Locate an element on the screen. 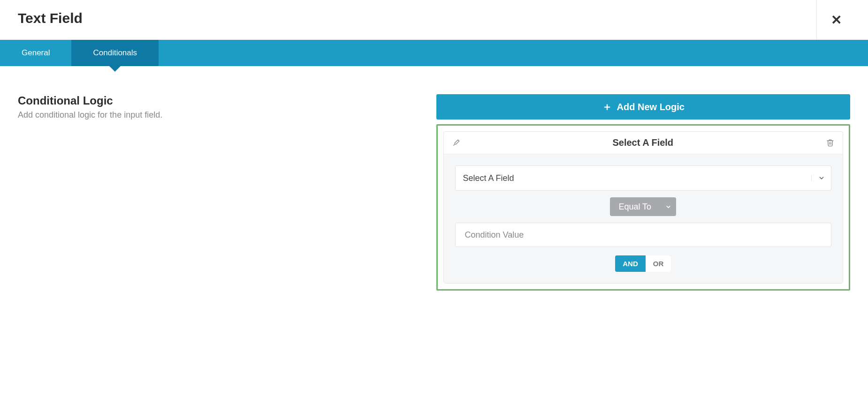  field-select: Select A Field is located at coordinates (643, 178).